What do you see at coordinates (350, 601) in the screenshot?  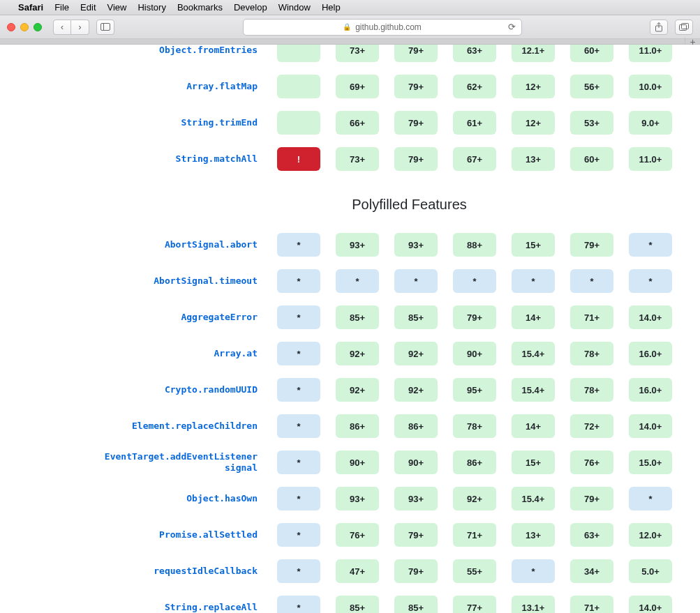 I see `table-row: String.replaceAll*85+85+77+13.1+71+14.0+` at bounding box center [350, 601].